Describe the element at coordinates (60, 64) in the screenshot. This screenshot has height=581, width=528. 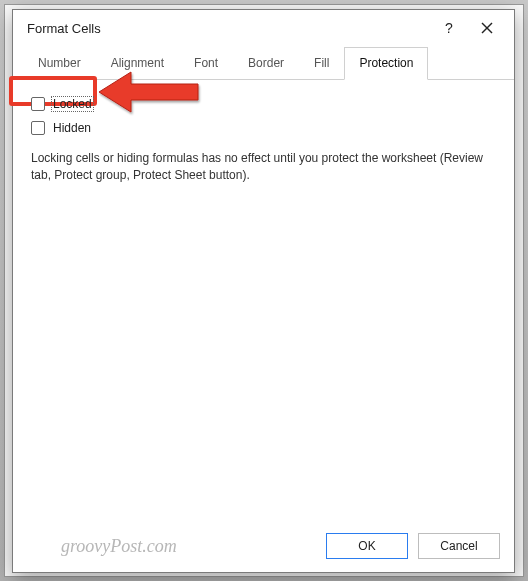
I see `tab-number: Number` at that location.